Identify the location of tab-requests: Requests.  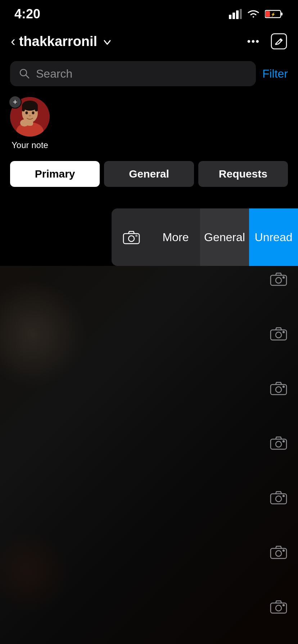
(243, 174).